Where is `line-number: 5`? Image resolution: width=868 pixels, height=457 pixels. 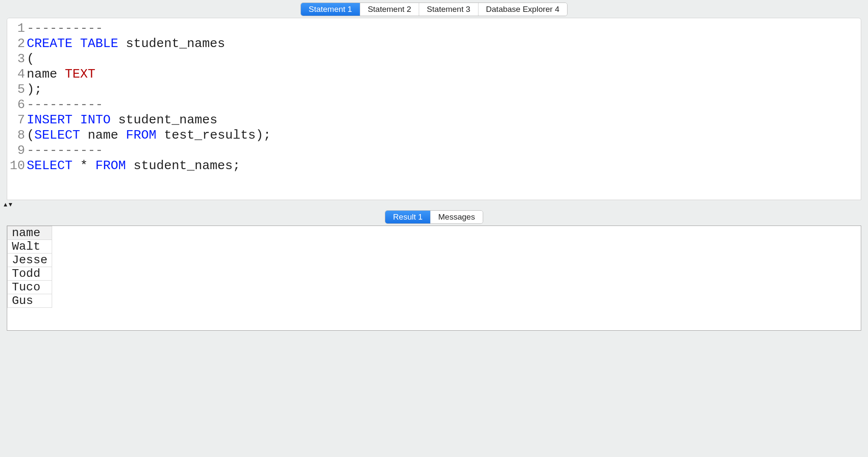
line-number: 5 is located at coordinates (17, 89).